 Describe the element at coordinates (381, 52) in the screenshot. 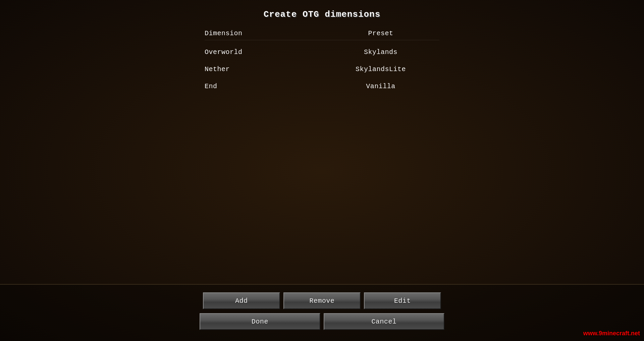

I see `preset-overworld: Skylands` at that location.